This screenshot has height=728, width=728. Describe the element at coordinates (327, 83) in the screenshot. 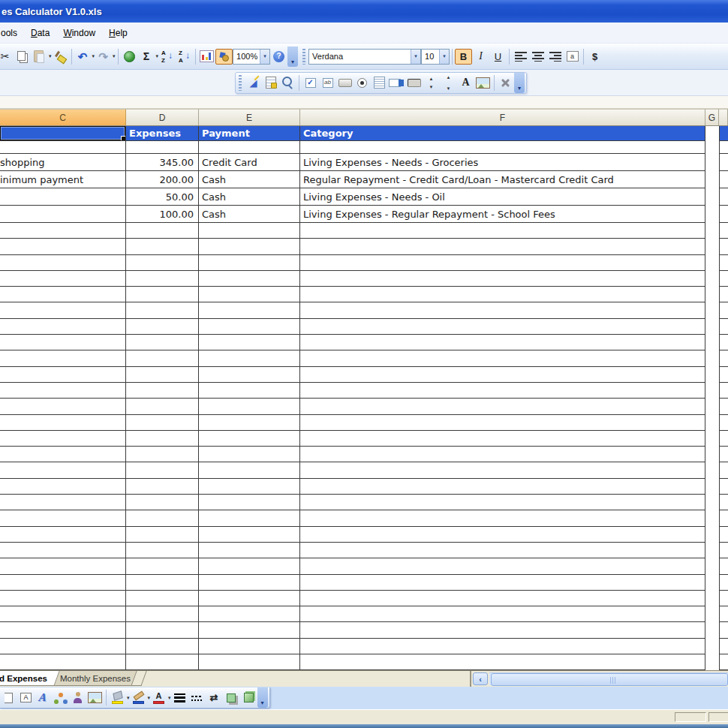

I see `text-box-icon: ab` at that location.